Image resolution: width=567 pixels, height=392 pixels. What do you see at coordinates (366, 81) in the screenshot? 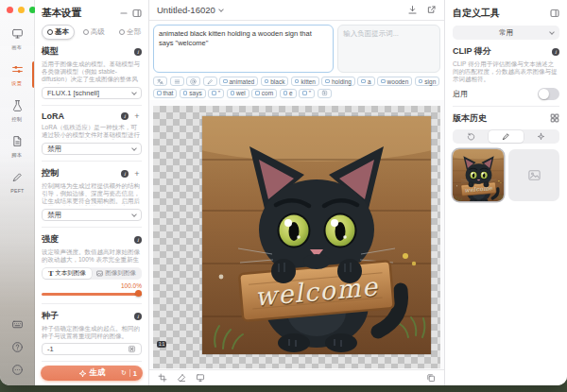
I see `token-chip: a` at bounding box center [366, 81].